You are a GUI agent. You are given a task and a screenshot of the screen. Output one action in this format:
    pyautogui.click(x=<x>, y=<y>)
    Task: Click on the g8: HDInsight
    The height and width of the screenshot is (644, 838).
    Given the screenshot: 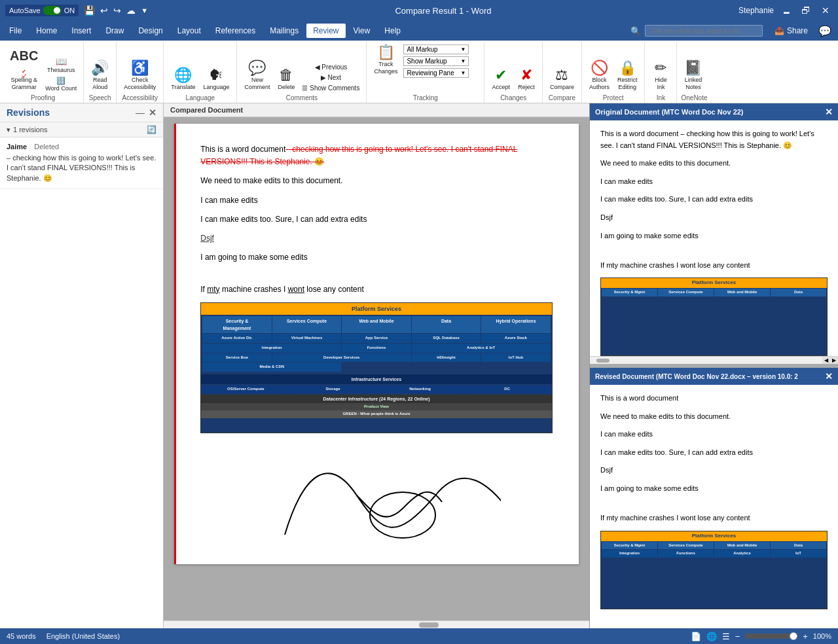 What is the action you would take?
    pyautogui.click(x=446, y=358)
    